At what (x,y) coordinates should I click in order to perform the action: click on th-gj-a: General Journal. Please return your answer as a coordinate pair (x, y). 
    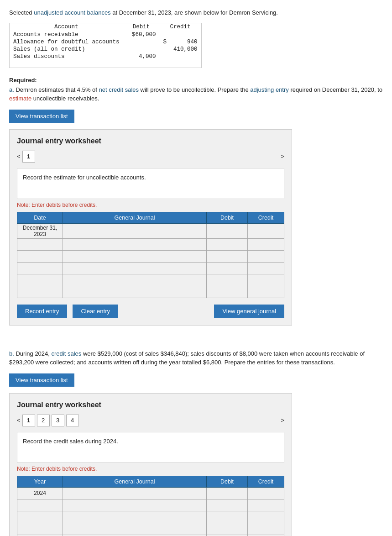
    Looking at the image, I should click on (135, 217).